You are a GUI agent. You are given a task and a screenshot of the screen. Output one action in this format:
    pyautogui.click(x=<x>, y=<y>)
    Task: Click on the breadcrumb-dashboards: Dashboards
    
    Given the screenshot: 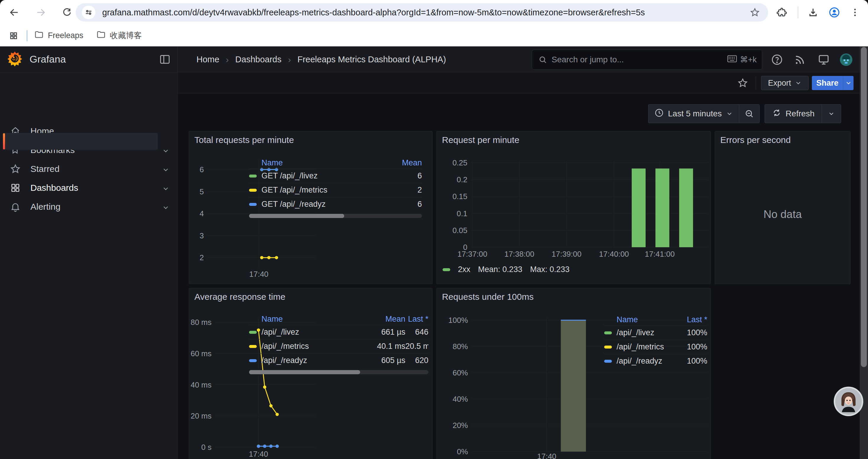 What is the action you would take?
    pyautogui.click(x=258, y=59)
    